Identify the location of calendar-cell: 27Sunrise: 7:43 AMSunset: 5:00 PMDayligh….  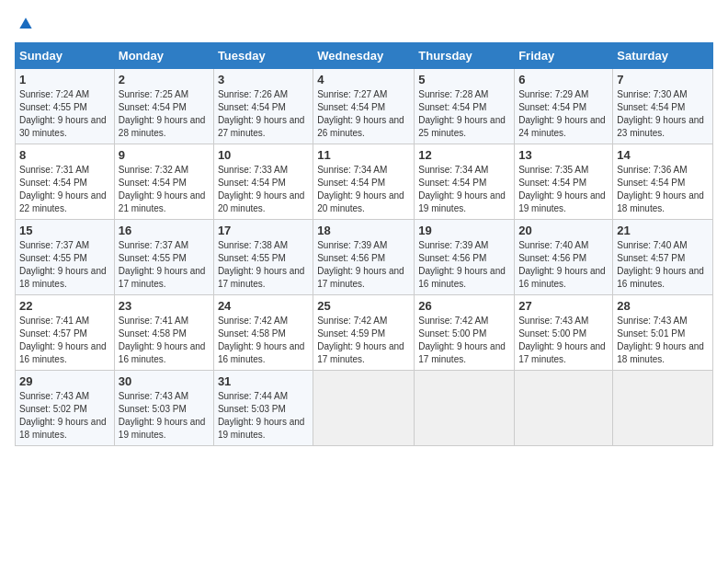
(564, 333).